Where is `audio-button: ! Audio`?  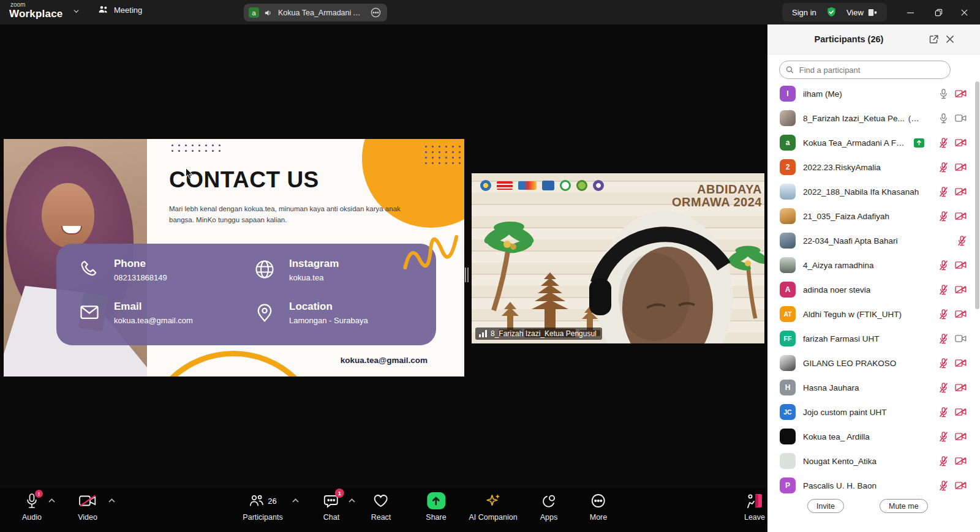 audio-button: ! Audio is located at coordinates (32, 507).